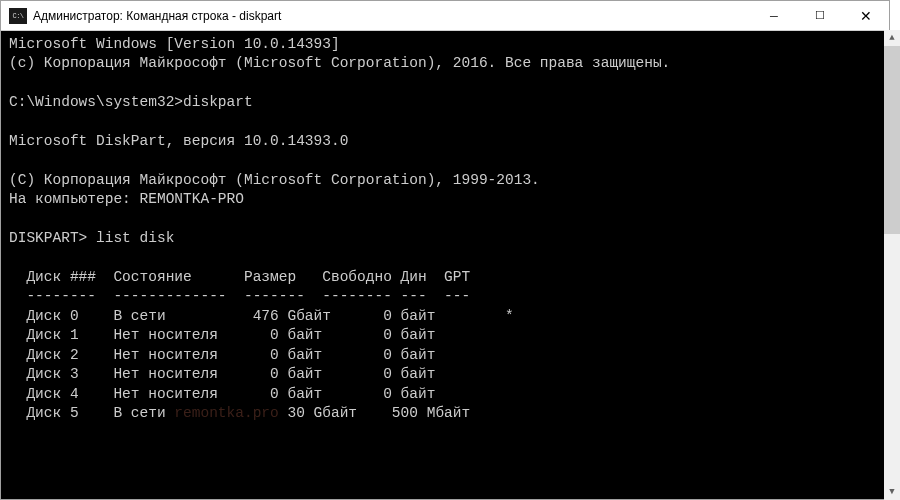 The height and width of the screenshot is (500, 900). What do you see at coordinates (226, 413) in the screenshot?
I see `watermark-text: remontka.pro` at bounding box center [226, 413].